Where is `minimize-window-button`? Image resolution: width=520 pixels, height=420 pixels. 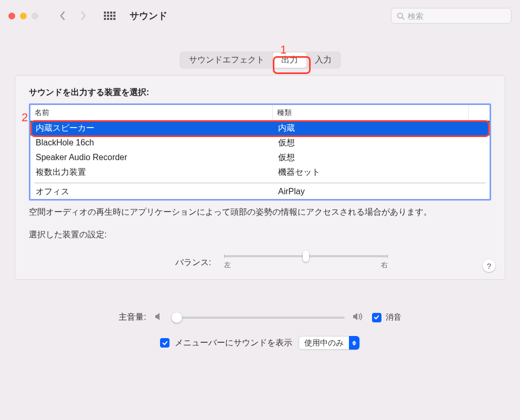 minimize-window-button is located at coordinates (23, 16).